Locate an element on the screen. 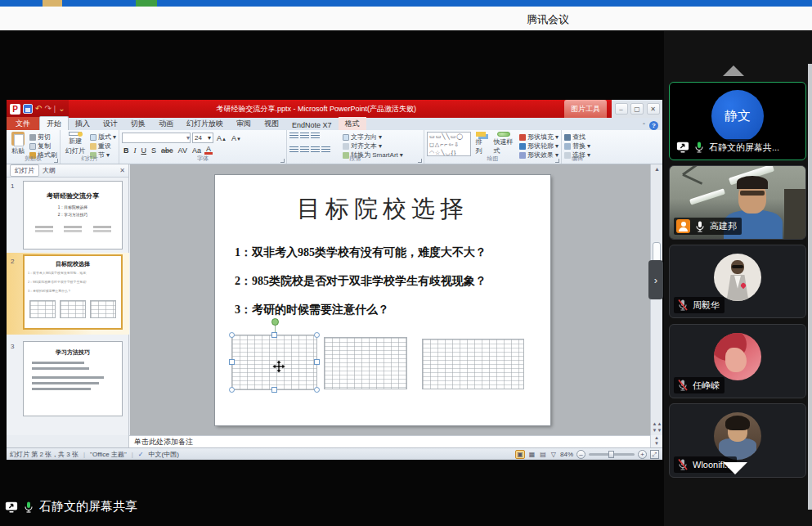 The image size is (812, 526). tab-view: 视图 is located at coordinates (271, 124).